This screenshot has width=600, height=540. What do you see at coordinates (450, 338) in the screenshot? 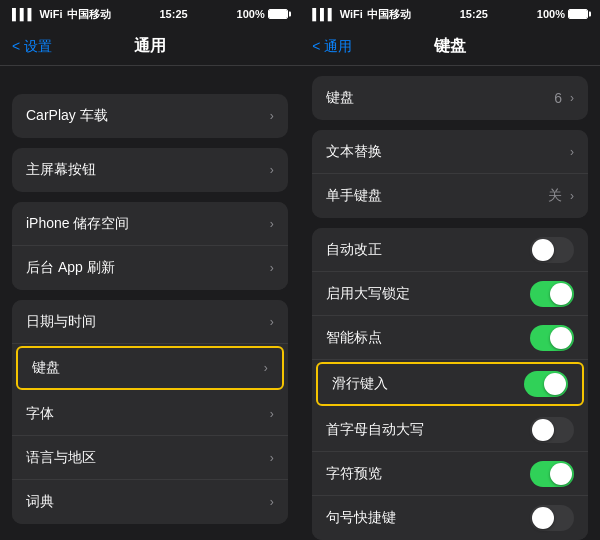
I see `list-item-smart-punct: 智能标点` at bounding box center [450, 338].